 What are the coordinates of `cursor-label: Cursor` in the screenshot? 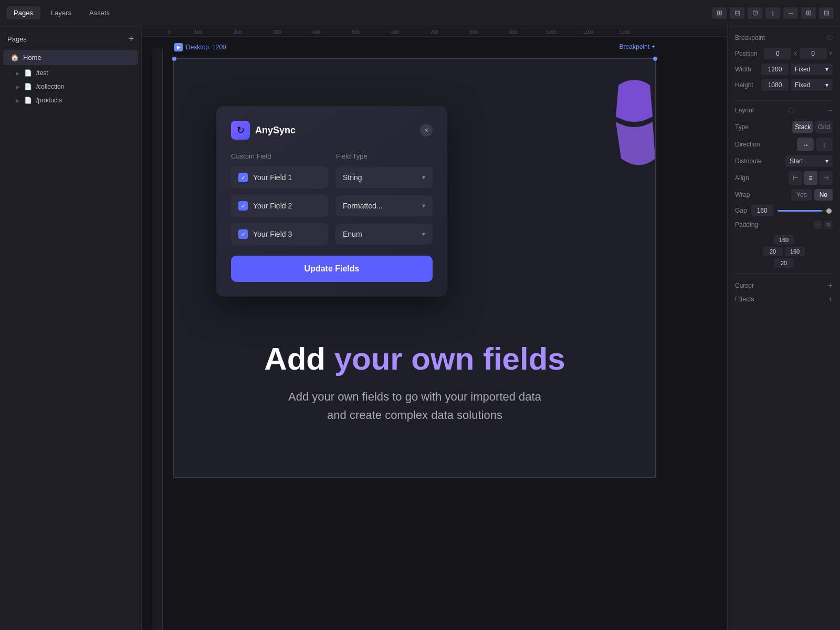 It's located at (744, 286).